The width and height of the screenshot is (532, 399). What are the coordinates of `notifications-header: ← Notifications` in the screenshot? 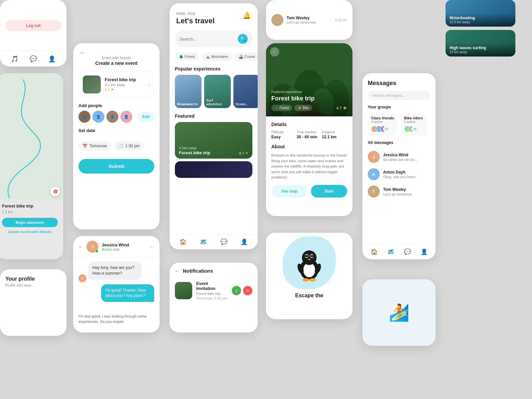 It's located at (213, 270).